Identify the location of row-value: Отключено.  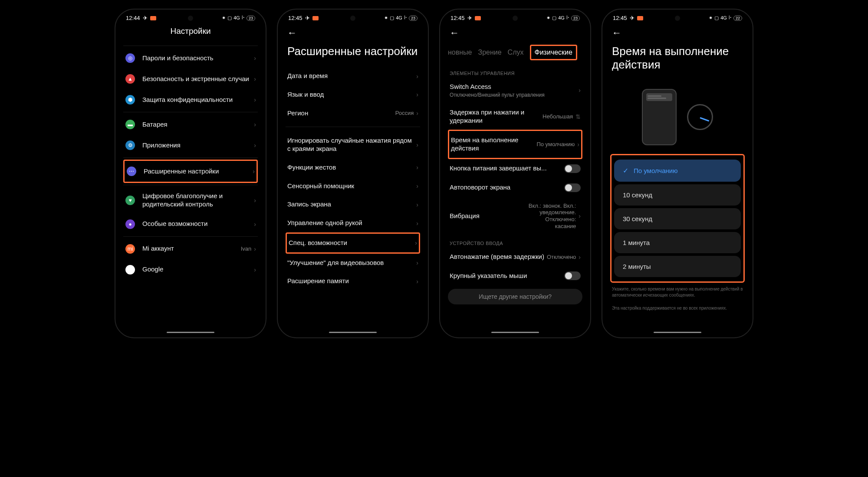
(562, 257).